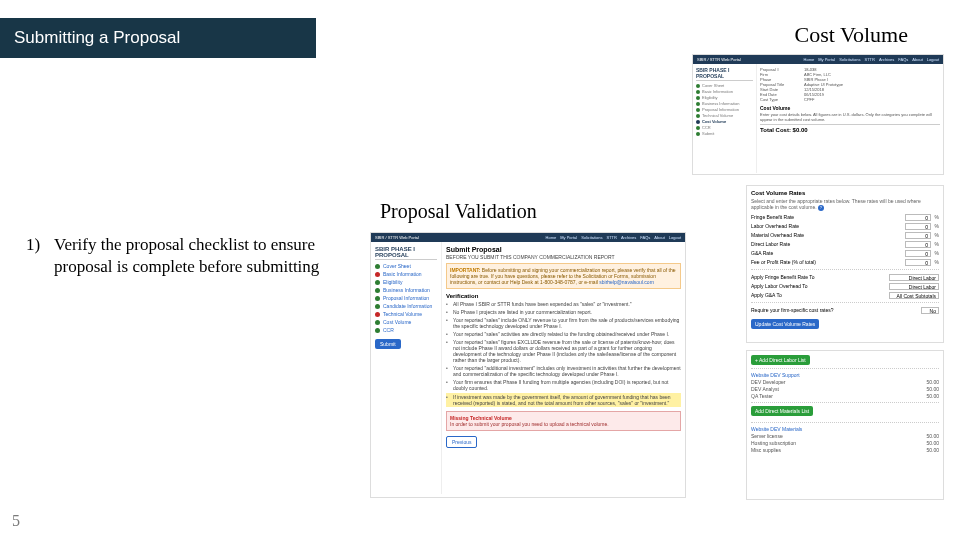  Describe the element at coordinates (158, 38) in the screenshot. I see `slide-header: Submitting a Proposal` at that location.